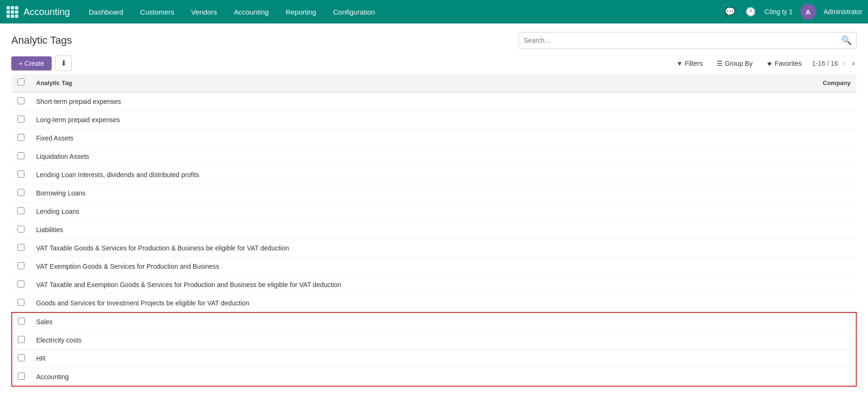 The image size is (868, 397). Describe the element at coordinates (738, 63) in the screenshot. I see `group-by-label: Group By` at that location.